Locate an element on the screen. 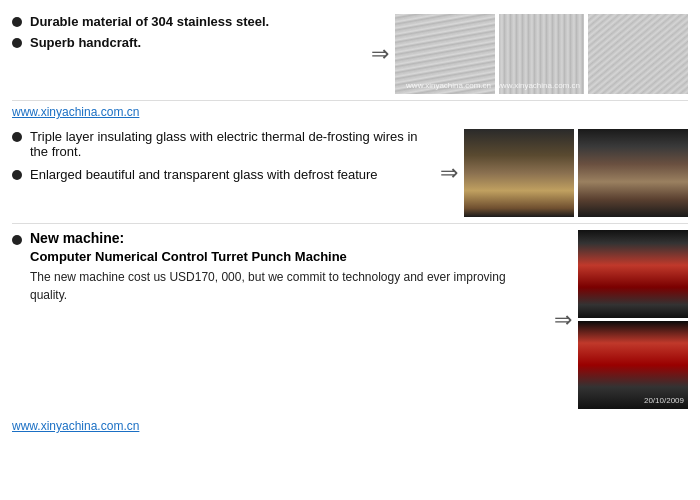 The image size is (700, 500). link-steel: www.xinyachina.com.cn is located at coordinates (350, 112).